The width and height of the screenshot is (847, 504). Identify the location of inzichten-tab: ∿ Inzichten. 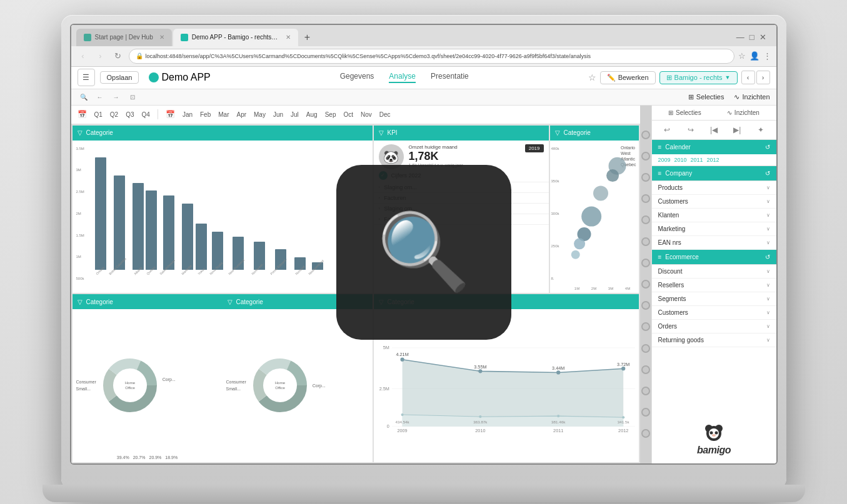
(751, 97).